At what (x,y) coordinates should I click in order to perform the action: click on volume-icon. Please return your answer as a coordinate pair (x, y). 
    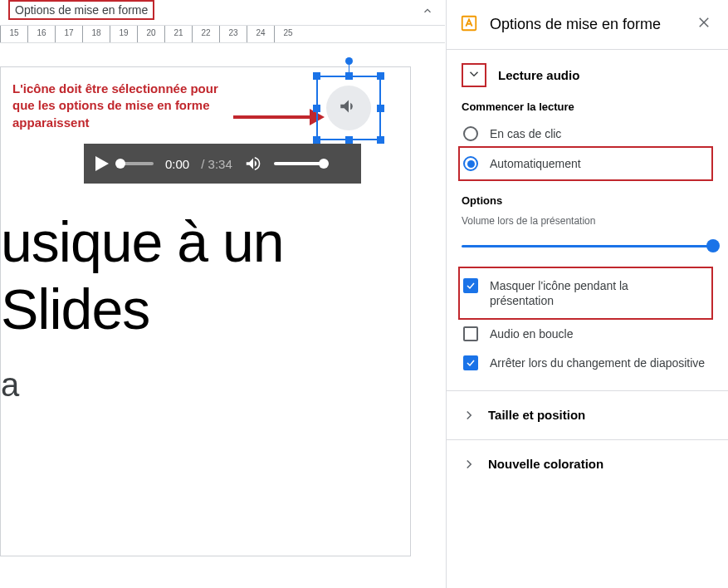
    Looking at the image, I should click on (253, 164).